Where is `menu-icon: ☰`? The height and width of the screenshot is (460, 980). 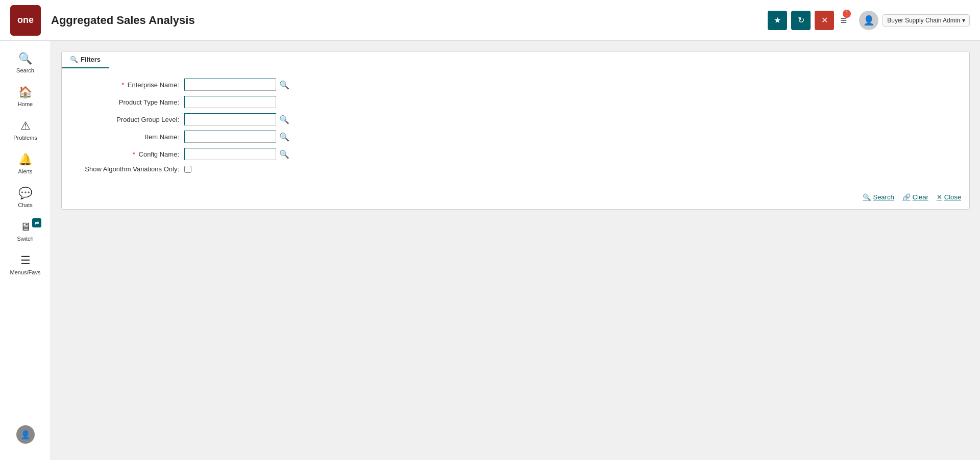
menu-icon: ☰ is located at coordinates (26, 261).